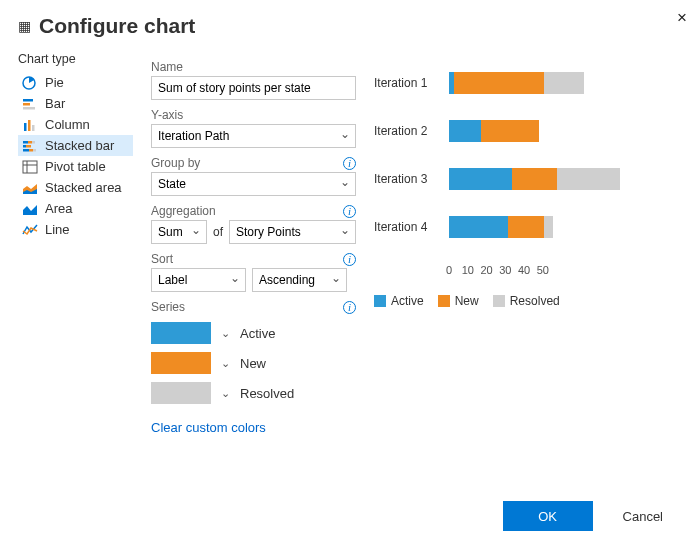 The height and width of the screenshot is (549, 699). What do you see at coordinates (682, 18) in the screenshot?
I see `close-icon: ×` at bounding box center [682, 18].